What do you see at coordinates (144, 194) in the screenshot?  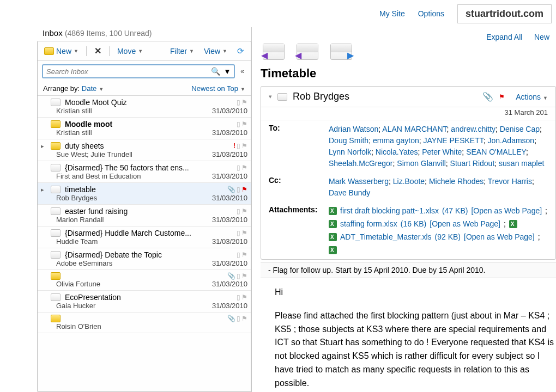 I see `message-row: ▸timetable📎▯⚑Rob Brydges31/03/2010` at bounding box center [144, 194].